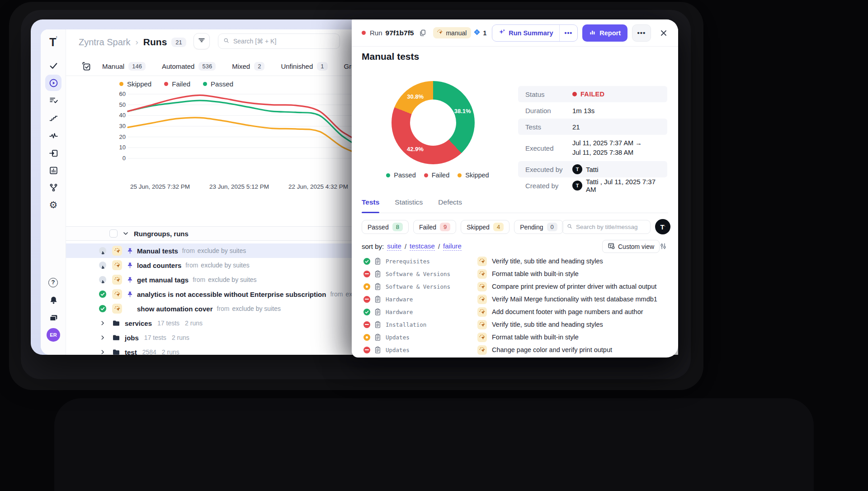 This screenshot has width=868, height=491. Describe the element at coordinates (53, 153) in the screenshot. I see `sidebar-item-import-icon` at that location.